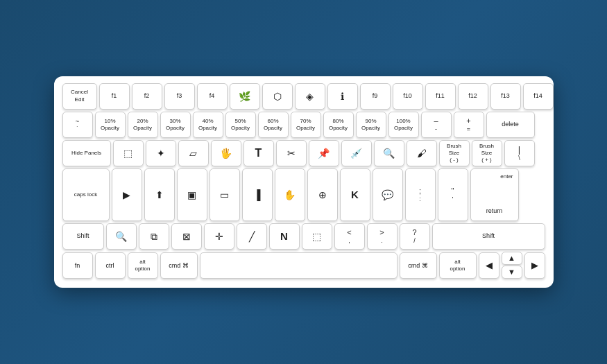 Image resolution: width=607 pixels, height=364 pixels. Describe the element at coordinates (259, 153) in the screenshot. I see `key-text: T` at that location.